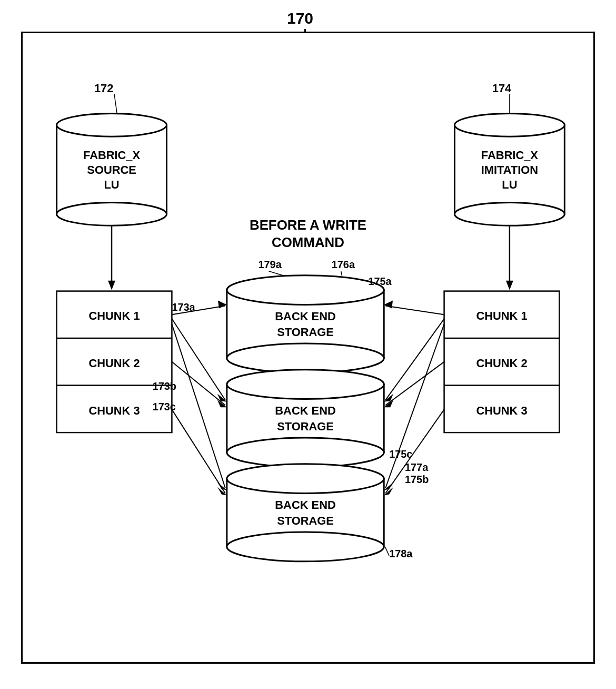 The image size is (616, 689). What do you see at coordinates (417, 479) in the screenshot?
I see `svg-text: 175b` at bounding box center [417, 479].